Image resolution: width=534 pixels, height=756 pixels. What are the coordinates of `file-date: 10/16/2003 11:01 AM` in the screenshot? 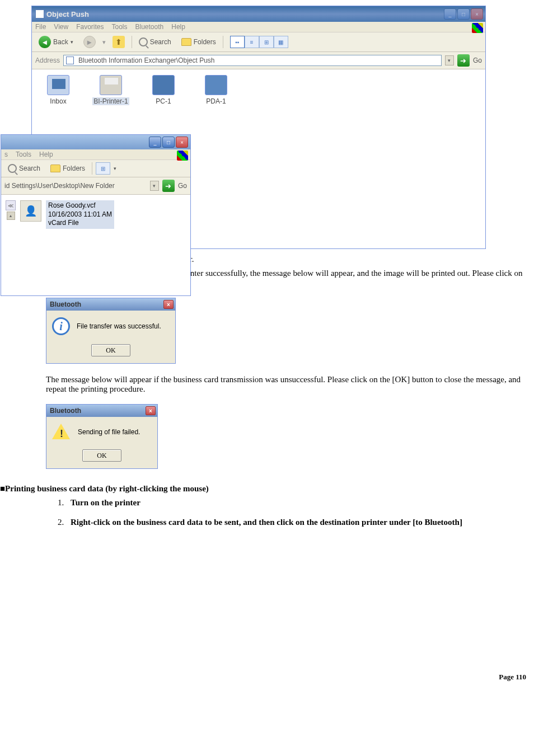 It's located at (80, 215).